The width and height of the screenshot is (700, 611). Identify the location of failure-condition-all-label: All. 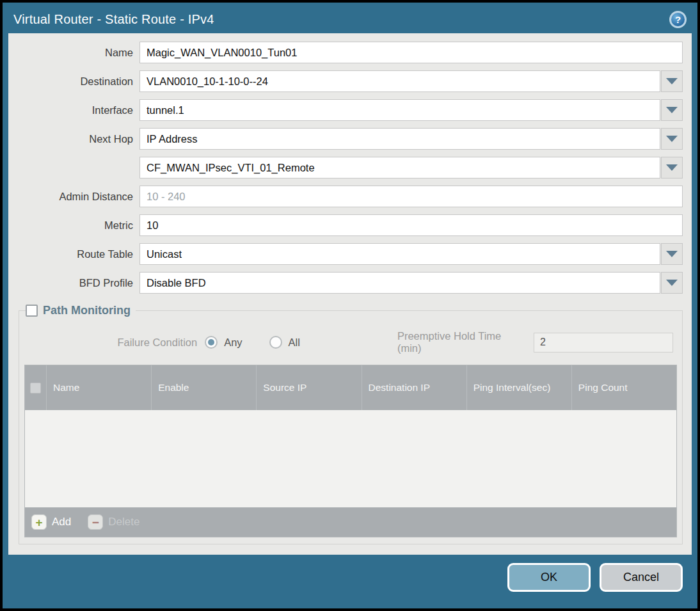
(294, 343).